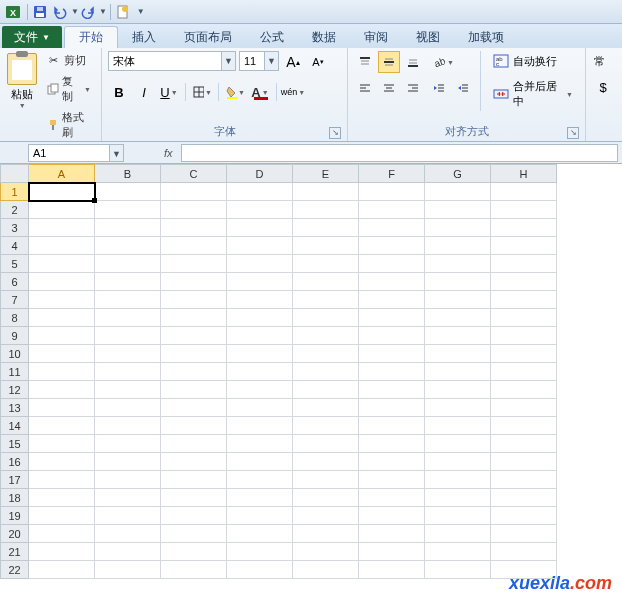 The width and height of the screenshot is (622, 600). Describe the element at coordinates (603, 87) in the screenshot. I see `currency-button: $` at that location.